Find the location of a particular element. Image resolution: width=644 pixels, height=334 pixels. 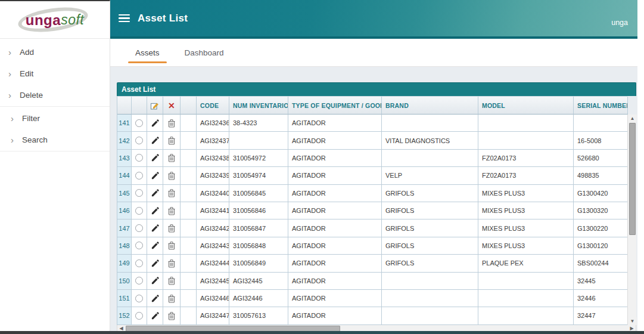

cell-serial: 32445 is located at coordinates (601, 282).